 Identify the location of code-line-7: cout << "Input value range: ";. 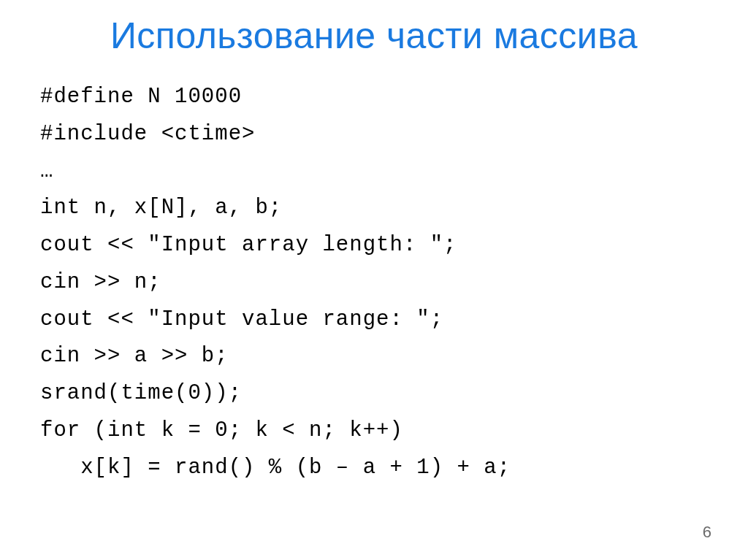
(375, 320).